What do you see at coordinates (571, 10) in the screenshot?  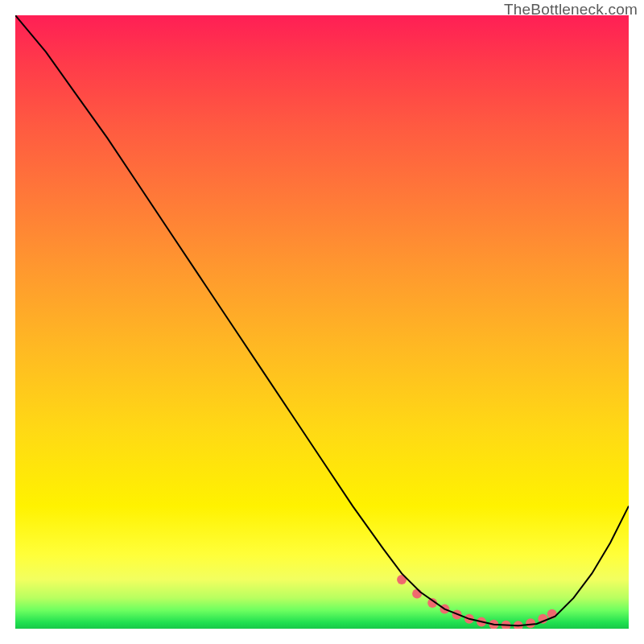 I see `watermark-label: TheBottleneck.com` at bounding box center [571, 10].